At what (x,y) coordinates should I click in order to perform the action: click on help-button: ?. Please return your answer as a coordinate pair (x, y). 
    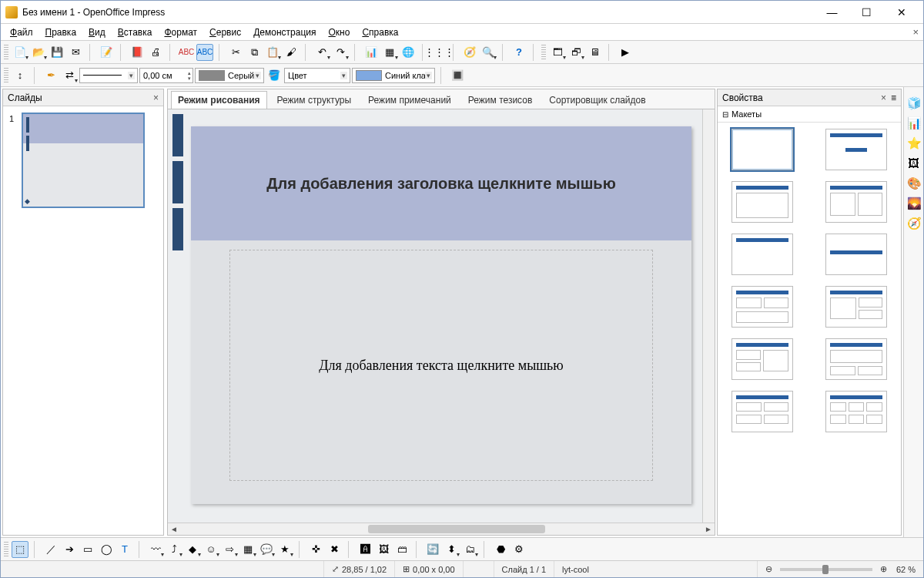
    Looking at the image, I should click on (519, 52).